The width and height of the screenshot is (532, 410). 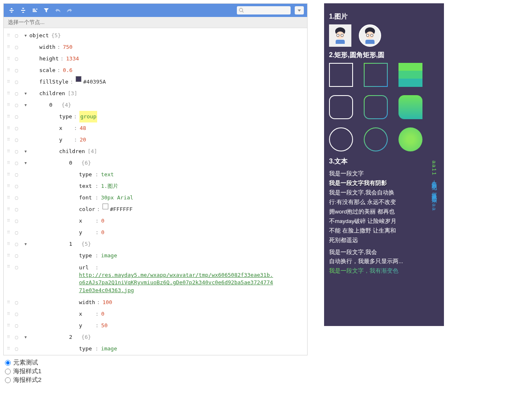 I want to click on node-path-bar: 选择一个节点..., so click(x=155, y=22).